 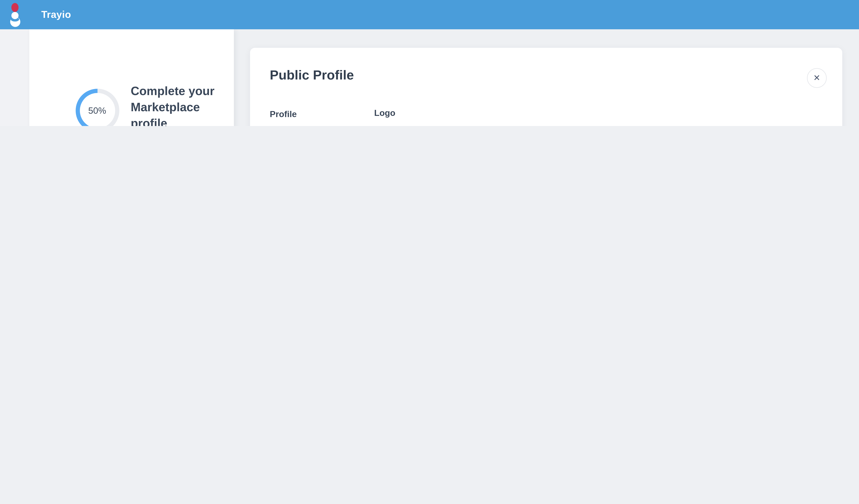 I want to click on logo-red-dot, so click(x=15, y=7).